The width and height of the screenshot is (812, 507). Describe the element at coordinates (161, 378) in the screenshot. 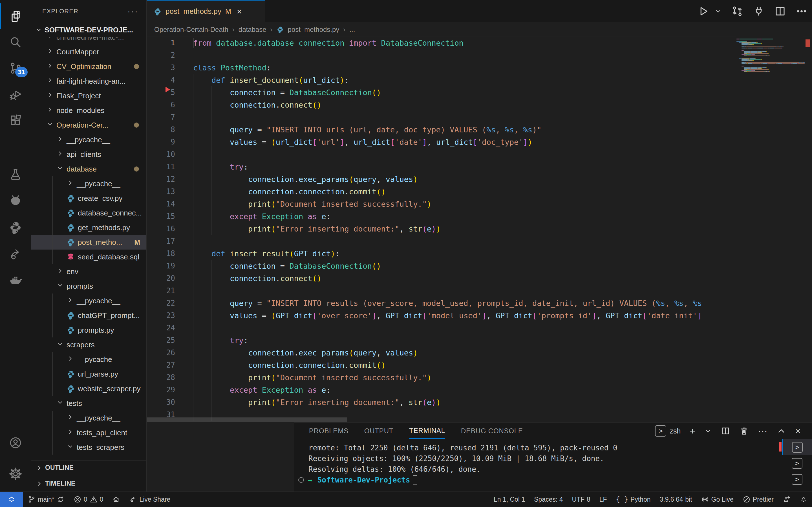

I see `line-number: 28` at that location.